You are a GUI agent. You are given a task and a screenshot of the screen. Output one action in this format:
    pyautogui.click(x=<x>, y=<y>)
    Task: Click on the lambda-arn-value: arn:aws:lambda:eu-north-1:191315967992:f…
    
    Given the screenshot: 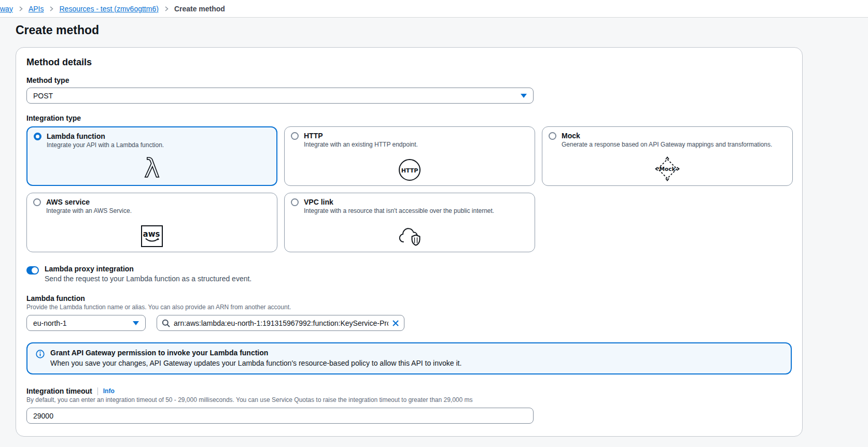 What is the action you would take?
    pyautogui.click(x=281, y=323)
    